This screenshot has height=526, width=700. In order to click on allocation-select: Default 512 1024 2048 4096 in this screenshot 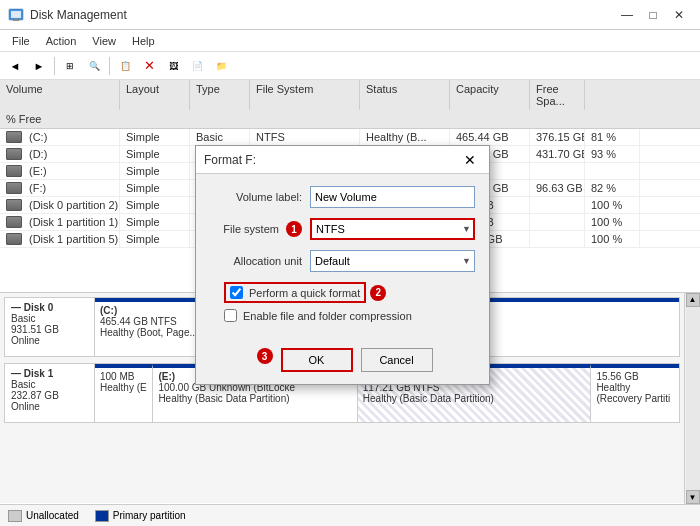, I will do `click(392, 261)`.